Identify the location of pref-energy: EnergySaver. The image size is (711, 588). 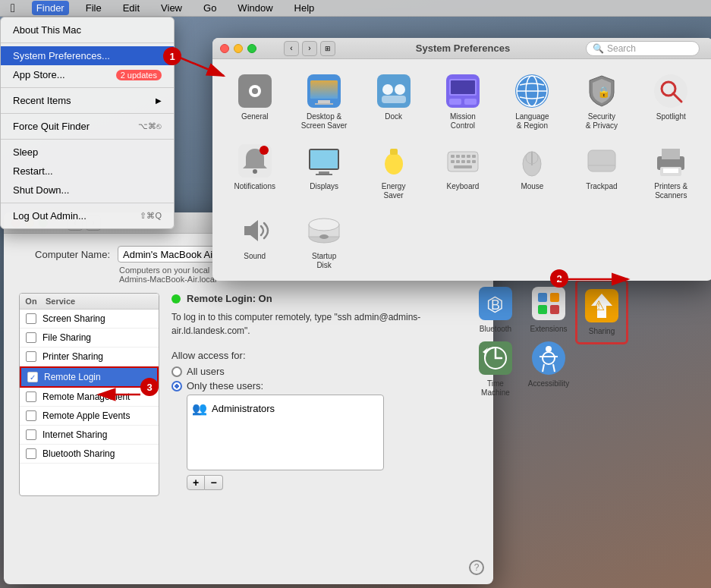
(393, 171).